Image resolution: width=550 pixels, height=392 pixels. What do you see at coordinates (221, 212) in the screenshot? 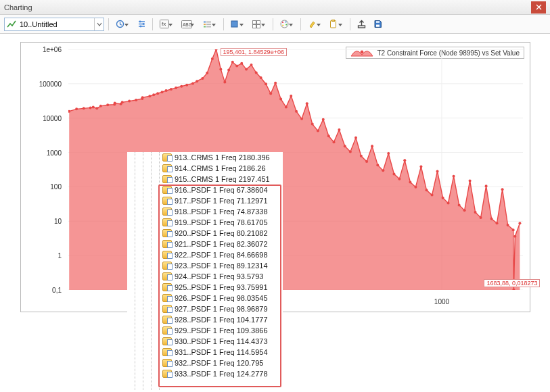
I see `dataset-label: 918..PSDF 1 Freq 74.87338` at bounding box center [221, 212].